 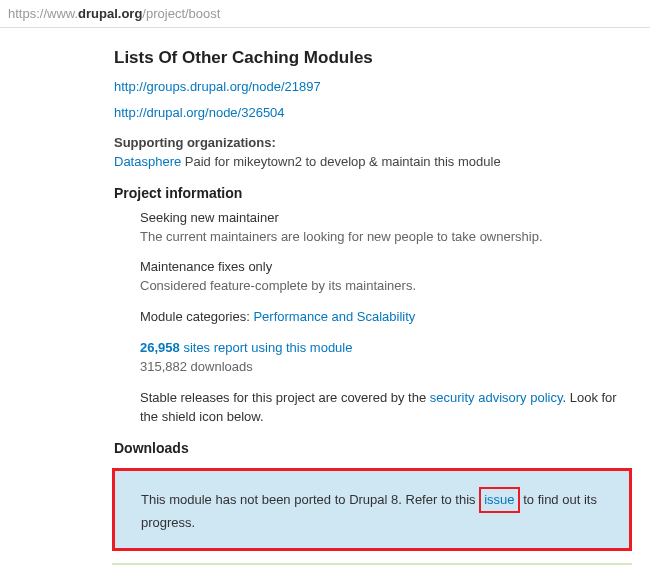 I want to click on issue-link: issue, so click(x=499, y=500).